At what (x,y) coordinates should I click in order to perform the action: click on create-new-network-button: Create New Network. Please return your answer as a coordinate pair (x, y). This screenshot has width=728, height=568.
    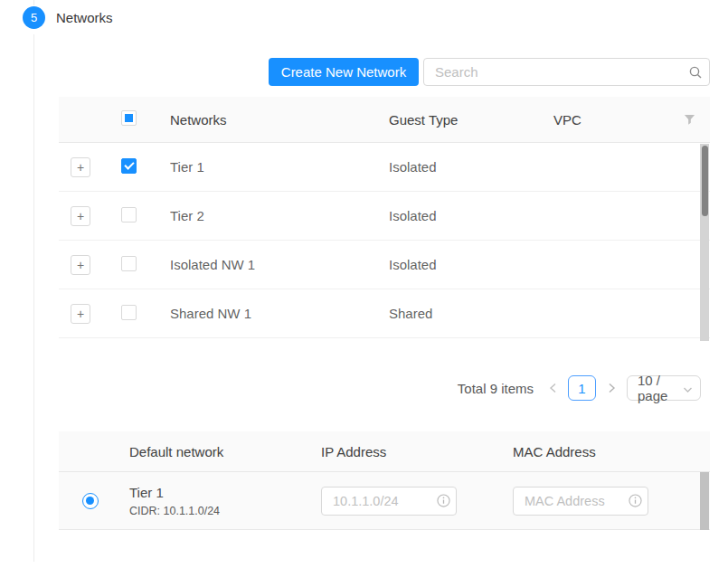
    Looking at the image, I should click on (344, 72).